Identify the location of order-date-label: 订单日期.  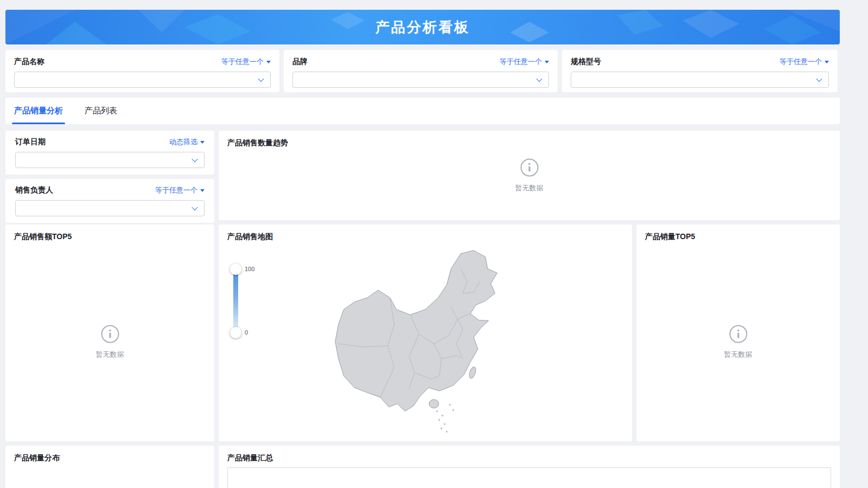
(30, 142).